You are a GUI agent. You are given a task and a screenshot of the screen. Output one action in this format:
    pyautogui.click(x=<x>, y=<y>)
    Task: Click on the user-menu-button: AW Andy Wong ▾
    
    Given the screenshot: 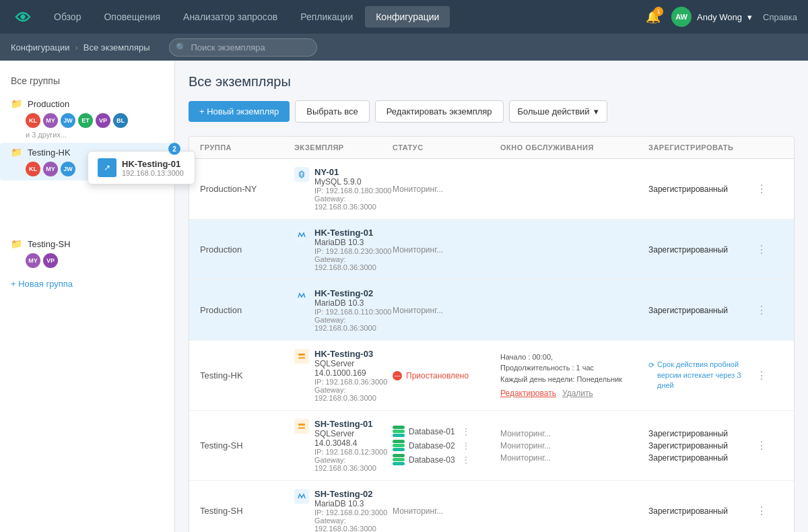 What is the action you would take?
    pyautogui.click(x=712, y=17)
    